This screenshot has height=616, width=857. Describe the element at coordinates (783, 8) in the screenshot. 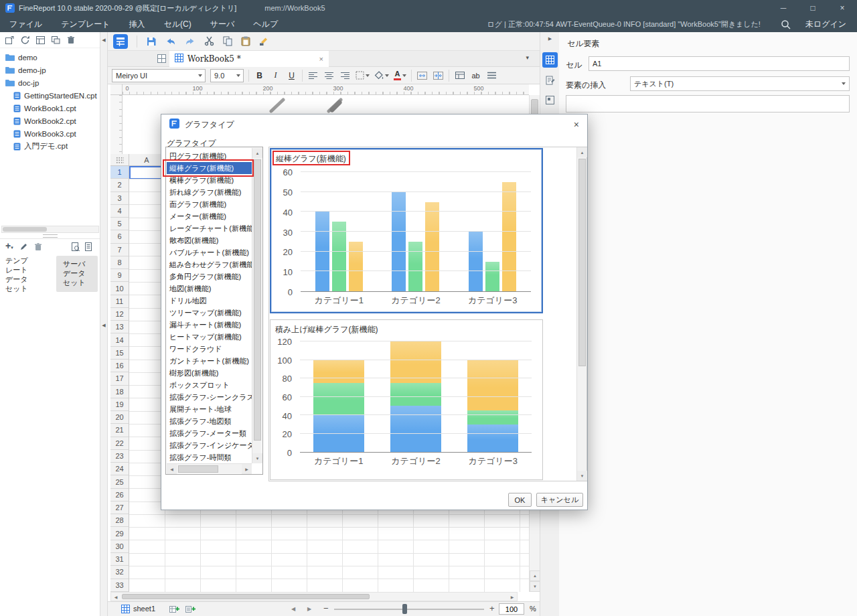

I see `minimize-button: ─` at that location.